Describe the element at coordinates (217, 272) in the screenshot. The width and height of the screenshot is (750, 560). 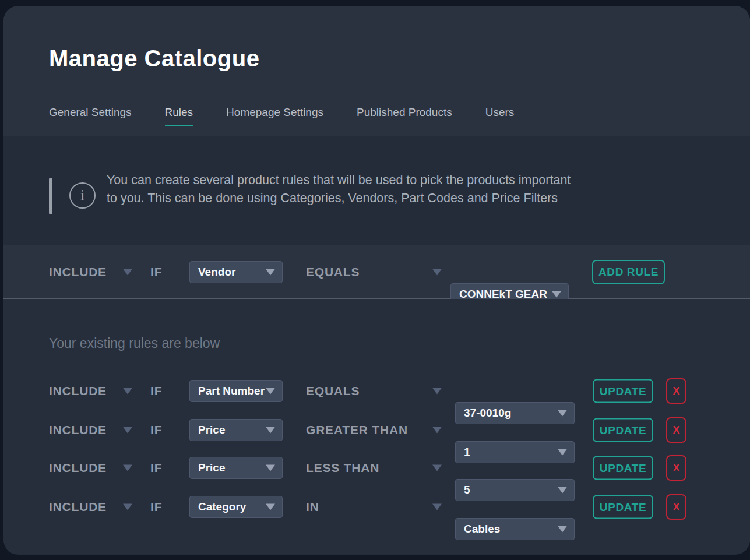
I see `builder-field-value: Vendor` at that location.